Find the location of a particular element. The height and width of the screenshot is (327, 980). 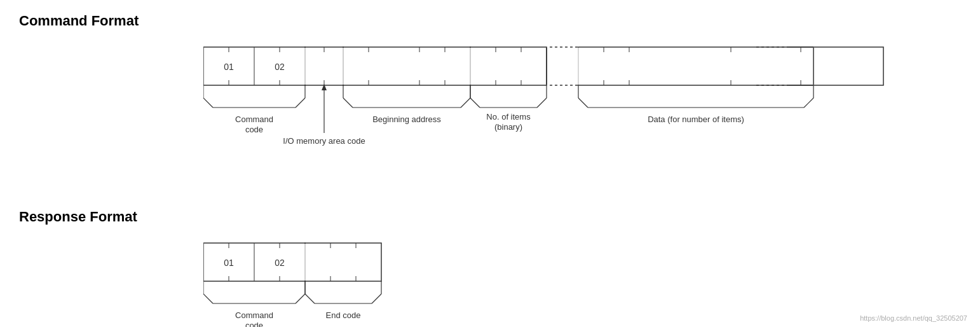

svg-text: Data (for number of items) is located at coordinates (696, 120).